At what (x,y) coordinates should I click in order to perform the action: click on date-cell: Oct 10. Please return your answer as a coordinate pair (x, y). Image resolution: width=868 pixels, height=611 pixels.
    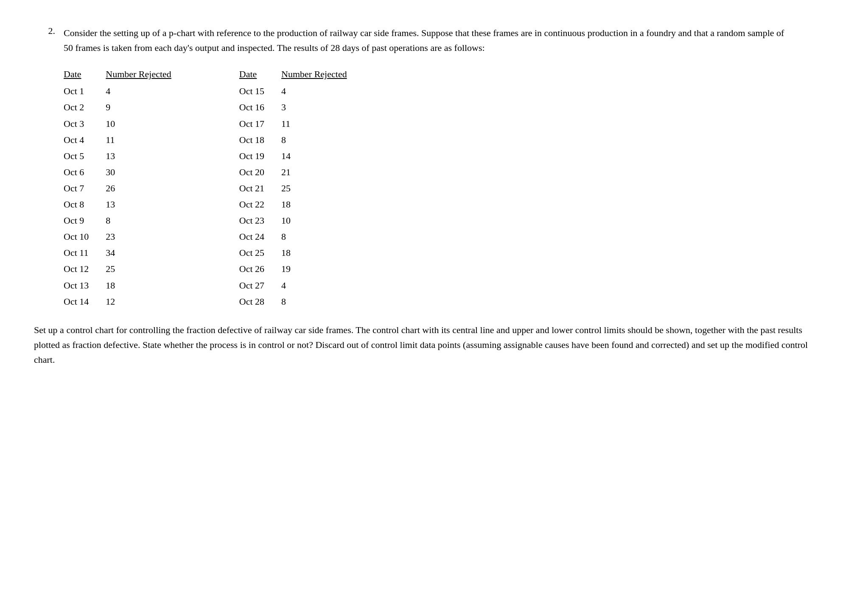
    Looking at the image, I should click on (85, 237).